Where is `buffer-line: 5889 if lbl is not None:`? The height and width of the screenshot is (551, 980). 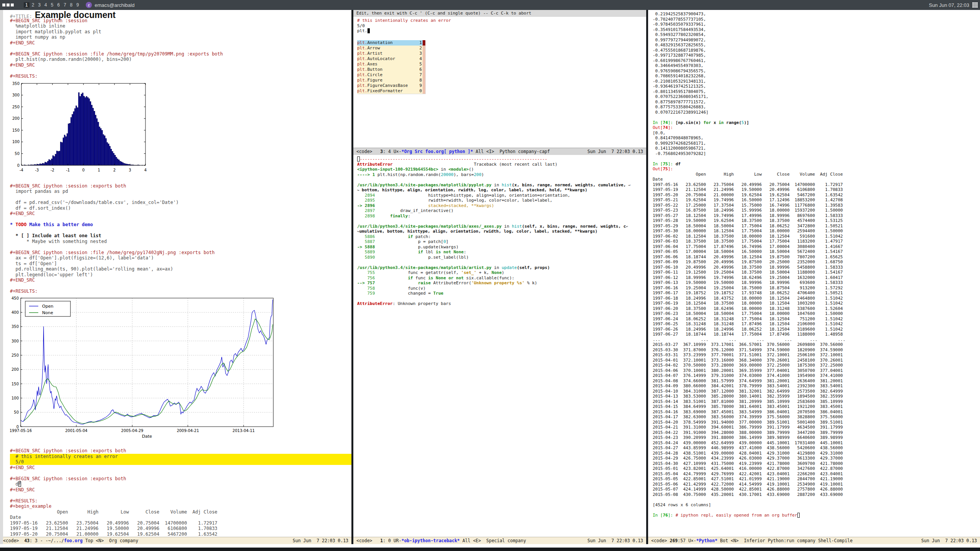 buffer-line: 5889 if lbl is not None: is located at coordinates (501, 252).